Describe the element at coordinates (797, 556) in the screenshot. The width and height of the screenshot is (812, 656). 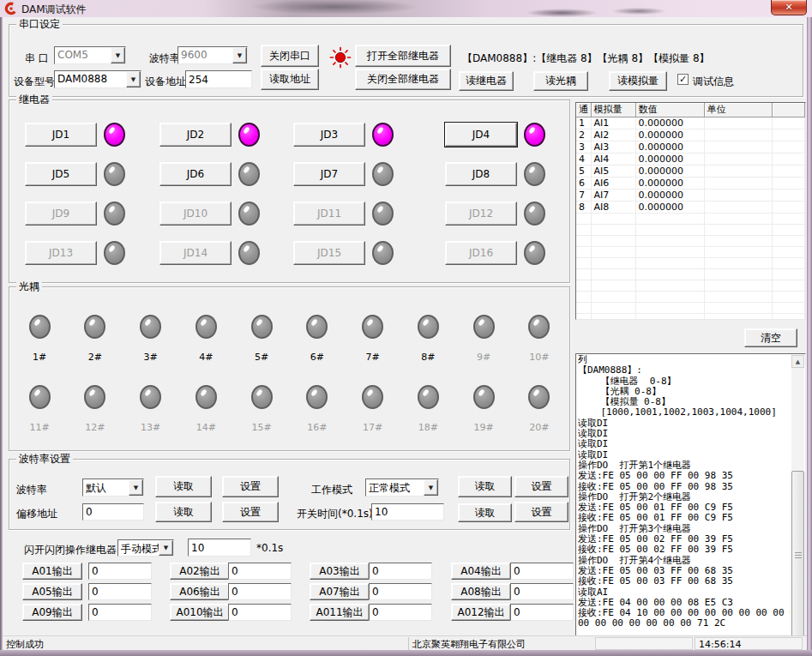
I see `scrollbar-thumb` at that location.